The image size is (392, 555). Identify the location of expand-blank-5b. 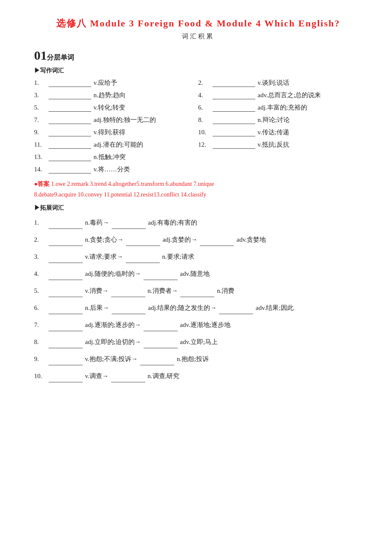
(128, 297).